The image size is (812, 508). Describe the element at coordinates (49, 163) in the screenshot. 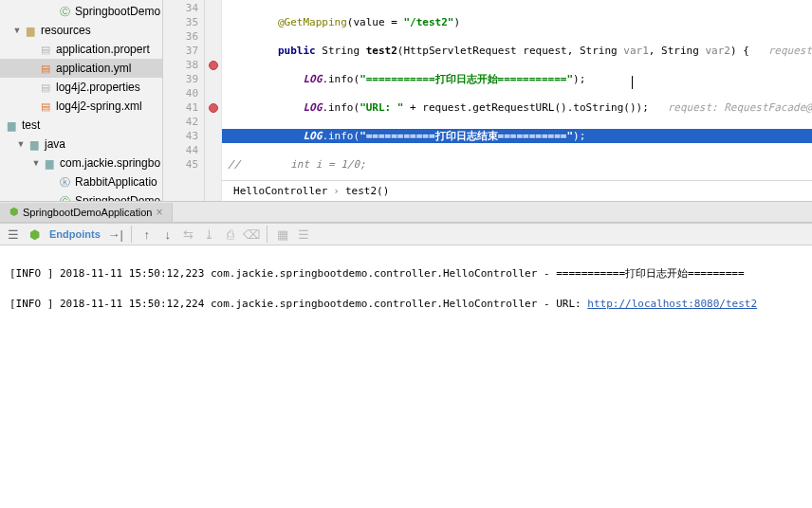

I see `package-icon: ▆` at that location.